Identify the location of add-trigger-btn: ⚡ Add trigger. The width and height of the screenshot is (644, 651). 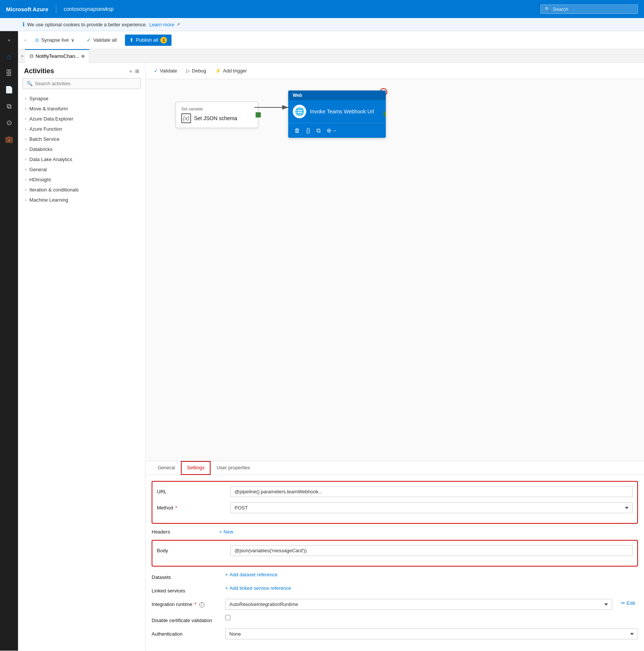
(231, 71).